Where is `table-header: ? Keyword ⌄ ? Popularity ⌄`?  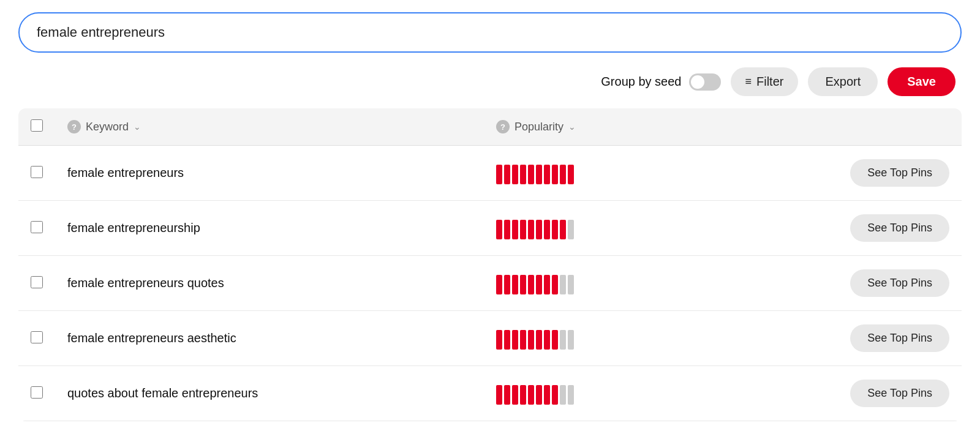
table-header: ? Keyword ⌄ ? Popularity ⌄ is located at coordinates (490, 127).